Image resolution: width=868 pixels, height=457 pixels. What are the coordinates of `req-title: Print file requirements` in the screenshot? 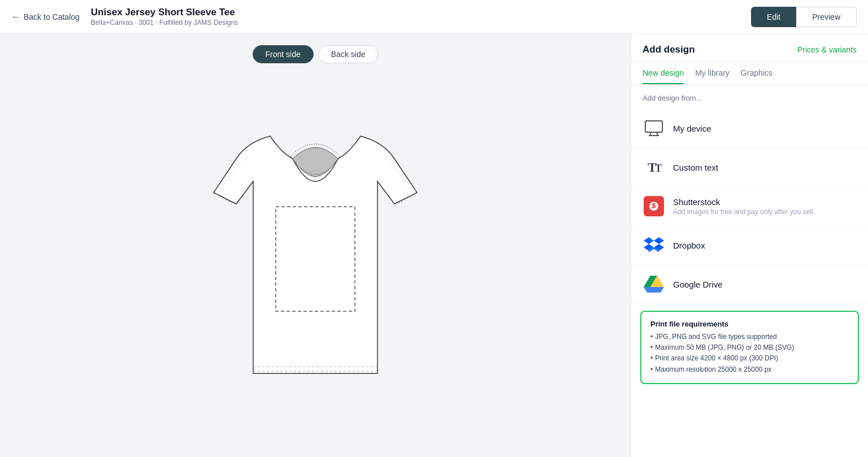 It's located at (749, 324).